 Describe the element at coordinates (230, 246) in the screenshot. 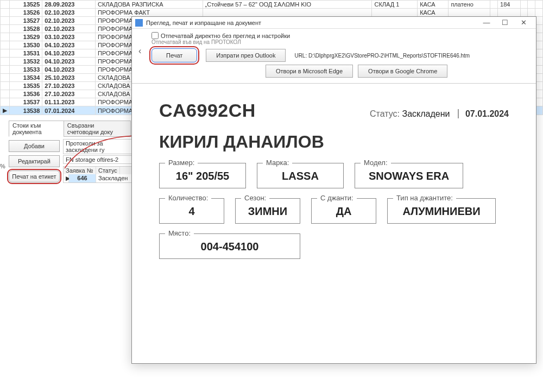

I see `field-place: Място:004-454100` at that location.